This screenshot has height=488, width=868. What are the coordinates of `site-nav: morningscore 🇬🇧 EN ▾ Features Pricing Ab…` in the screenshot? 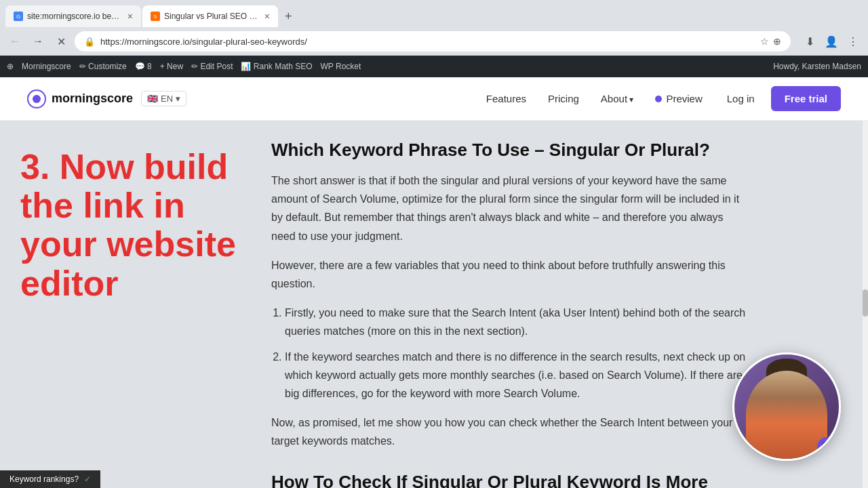 It's located at (434, 99).